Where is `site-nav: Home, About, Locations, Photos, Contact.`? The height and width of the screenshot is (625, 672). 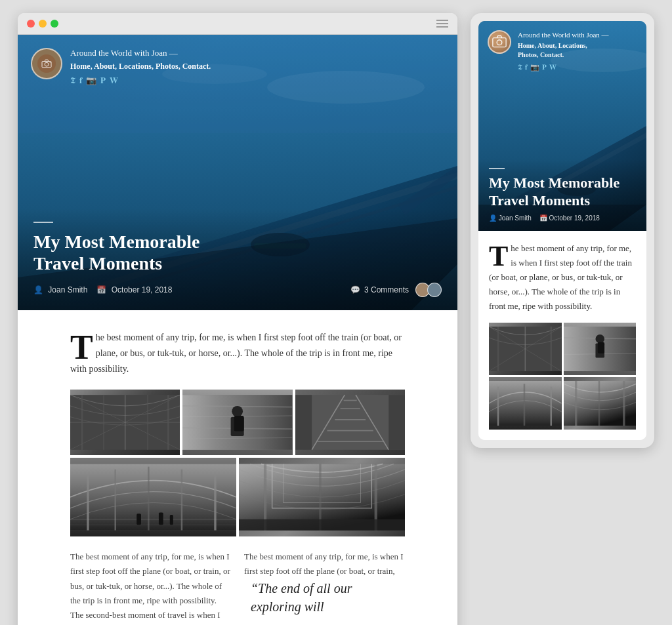 site-nav: Home, About, Locations, Photos, Contact. is located at coordinates (140, 67).